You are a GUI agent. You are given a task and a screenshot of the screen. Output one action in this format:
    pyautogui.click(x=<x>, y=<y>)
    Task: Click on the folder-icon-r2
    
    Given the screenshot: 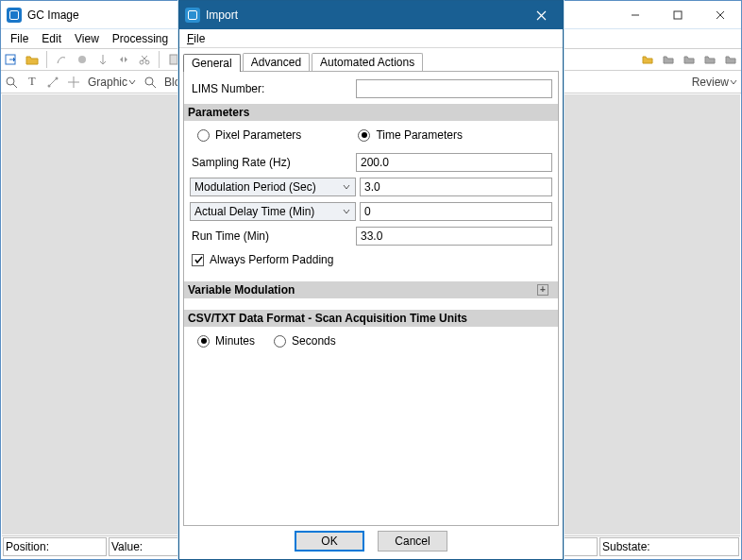 What is the action you would take?
    pyautogui.click(x=668, y=59)
    